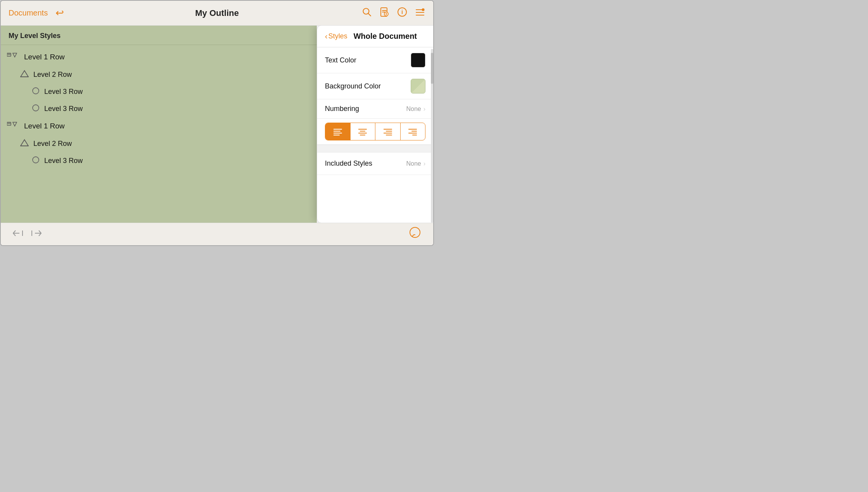  What do you see at coordinates (61, 13) in the screenshot?
I see `header-left: Documents ↩` at bounding box center [61, 13].